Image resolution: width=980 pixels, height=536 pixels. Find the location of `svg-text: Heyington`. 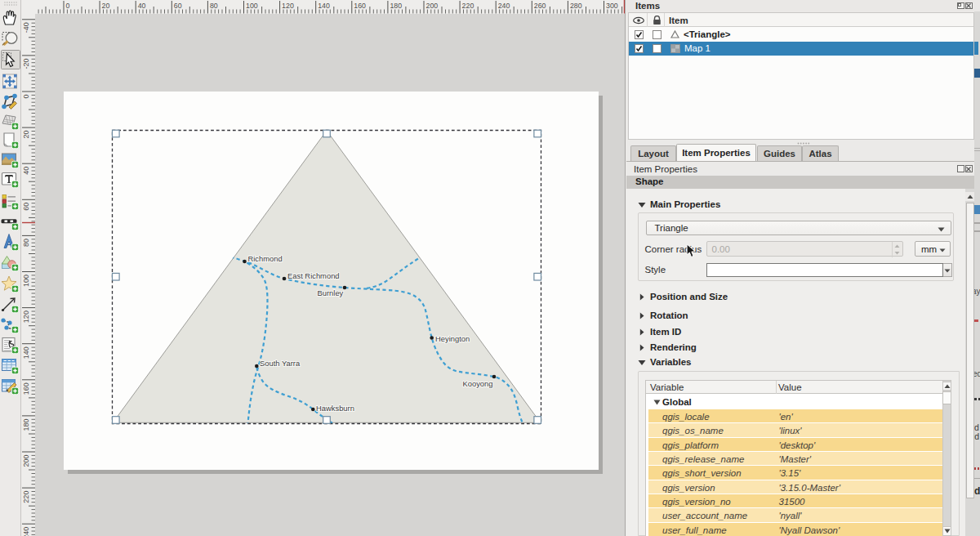

svg-text: Heyington is located at coordinates (452, 338).